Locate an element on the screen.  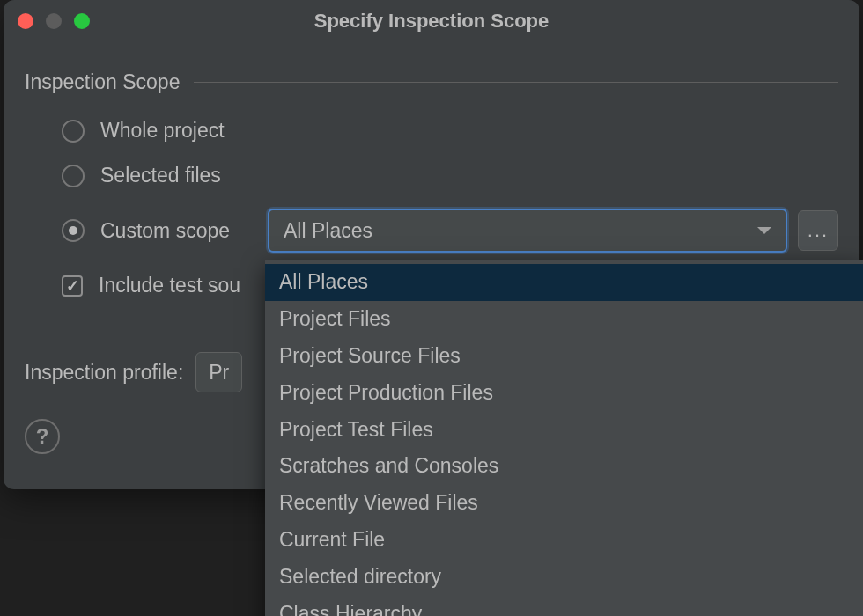
dropdown-item: Selected directory is located at coordinates (564, 577).